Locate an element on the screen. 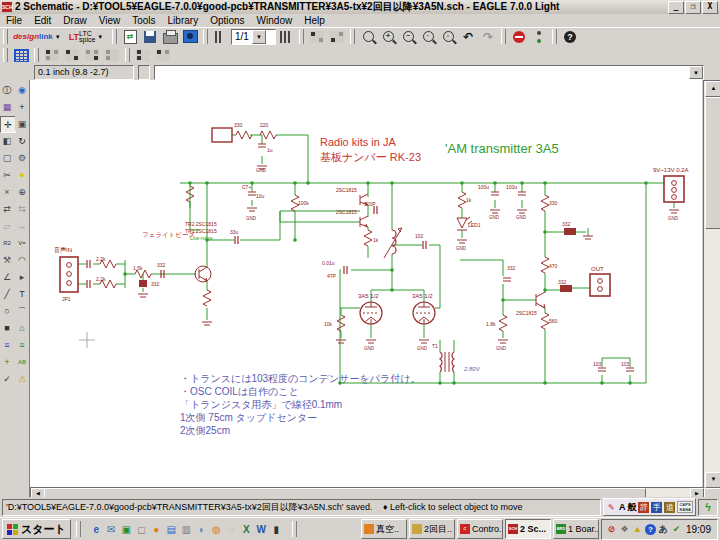  menu-item-view: View is located at coordinates (110, 20).